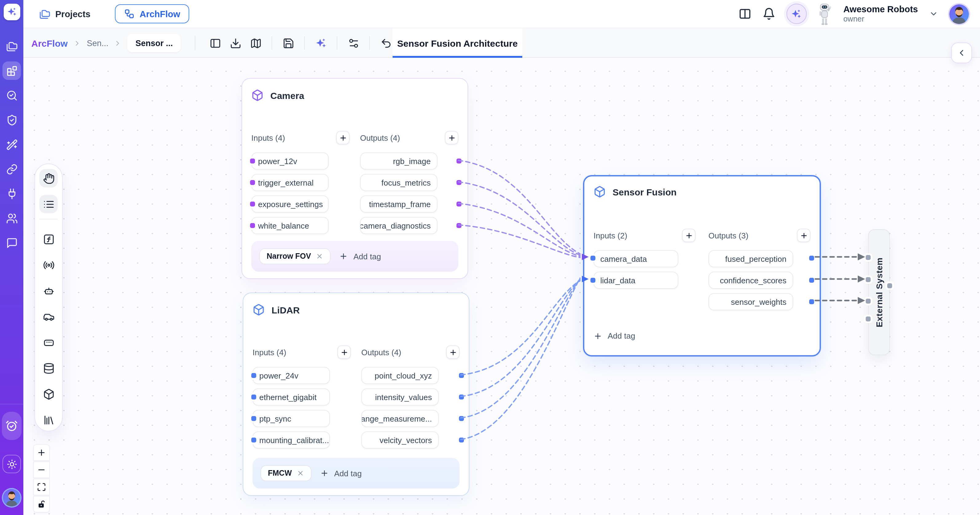 Image resolution: width=980 pixels, height=515 pixels. I want to click on tool-controller-node, so click(49, 343).